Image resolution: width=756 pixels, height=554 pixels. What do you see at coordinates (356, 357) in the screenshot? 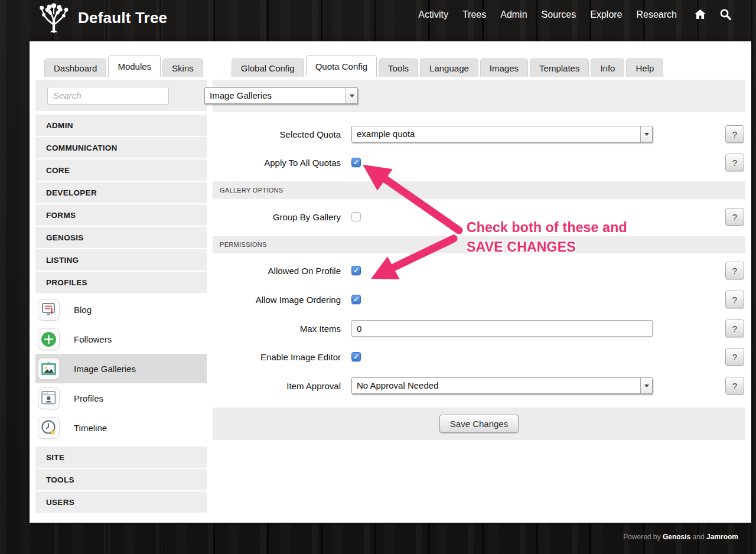
I see `enable-image-editor-checkbox` at bounding box center [356, 357].